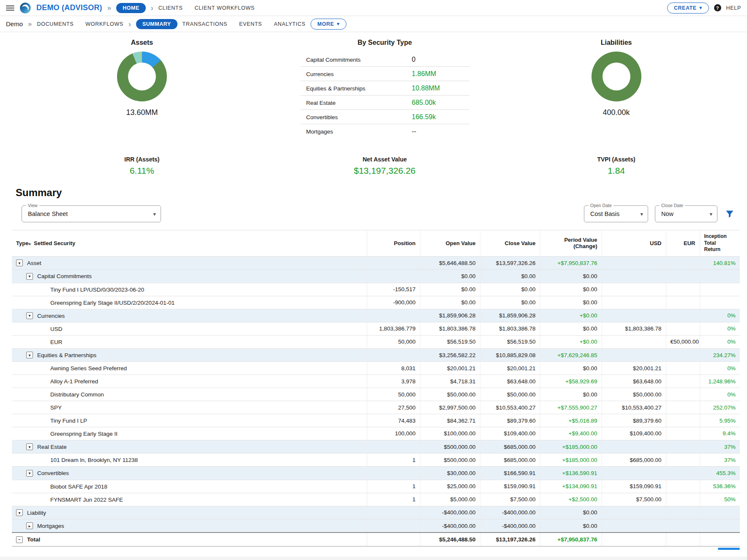 The height and width of the screenshot is (560, 747). What do you see at coordinates (729, 549) in the screenshot?
I see `horizontal-scrollbar-thumb` at bounding box center [729, 549].